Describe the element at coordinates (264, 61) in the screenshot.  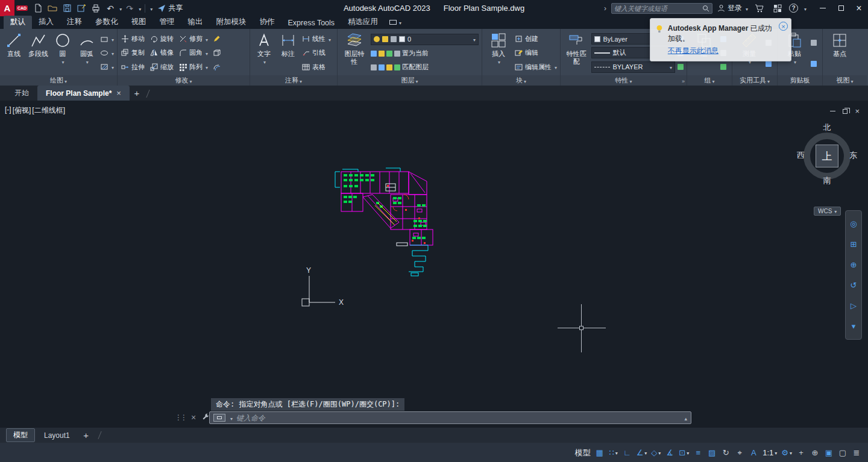
I see `text-dropdown-icon` at that location.